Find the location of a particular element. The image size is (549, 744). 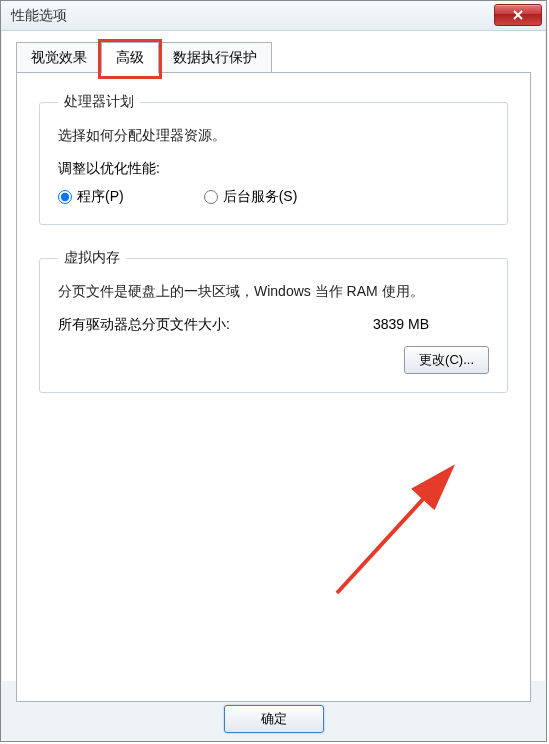

processor-desc: 选择如何分配处理器资源。 is located at coordinates (274, 136).